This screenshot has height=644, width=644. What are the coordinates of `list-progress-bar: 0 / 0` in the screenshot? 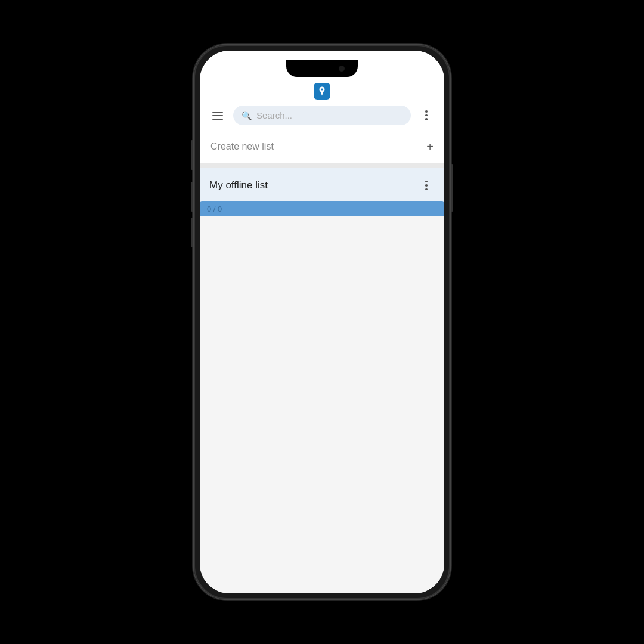 It's located at (322, 209).